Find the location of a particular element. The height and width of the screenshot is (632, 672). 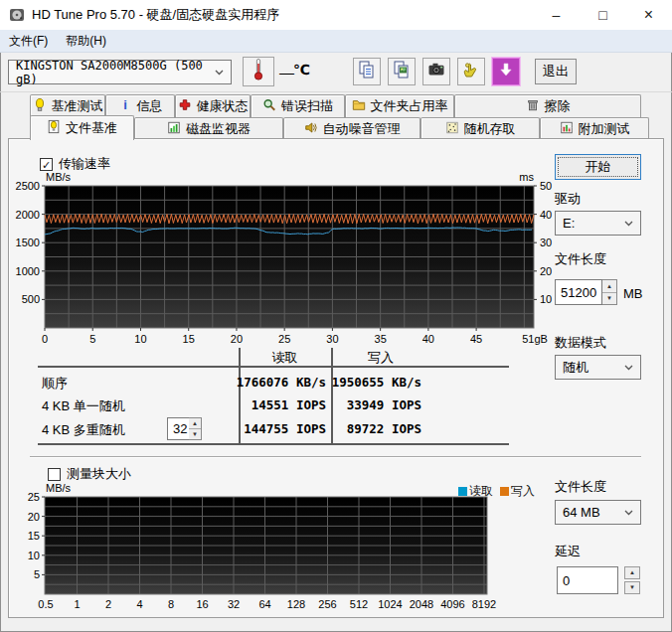

4k-single-write-value: 33949 IOPS is located at coordinates (358, 405).